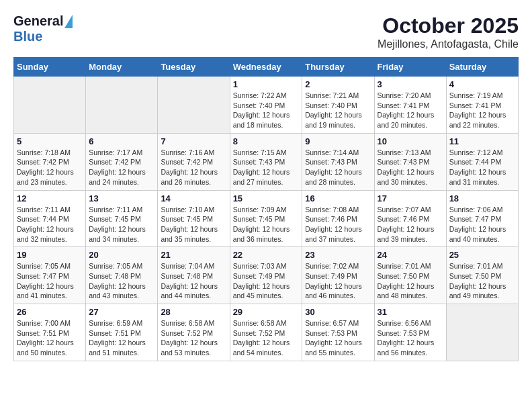 The image size is (532, 411). I want to click on table-row: 10Sunrise: 7:13 AM Sunset: 7:43 PM Dayli…, so click(410, 161).